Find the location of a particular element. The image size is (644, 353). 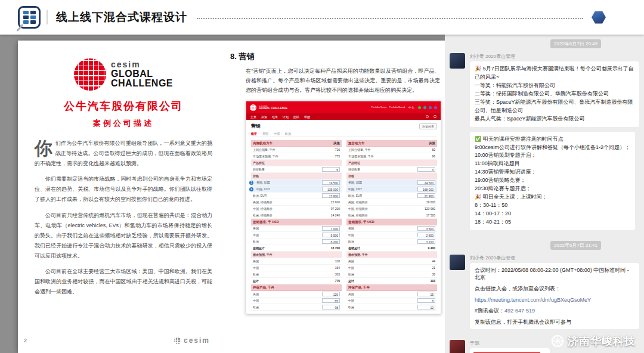

shared-image-attachment is located at coordinates (510, 351).